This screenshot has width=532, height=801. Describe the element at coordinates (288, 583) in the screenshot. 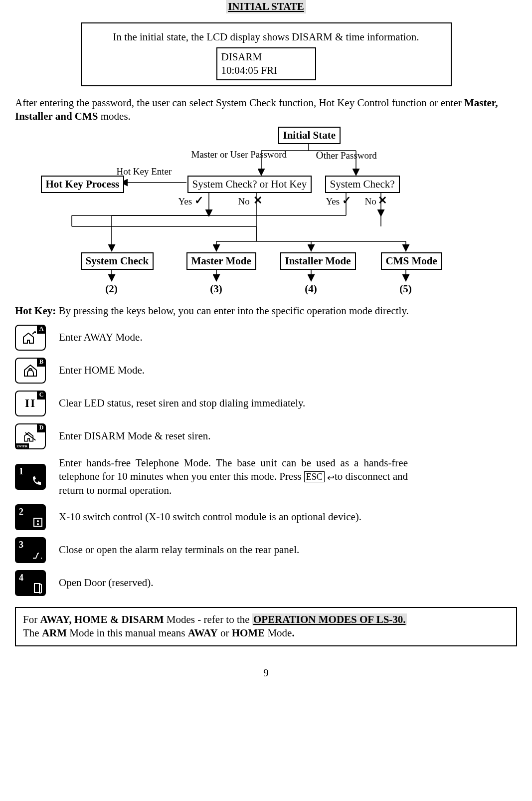

I see `desc-door: Open Door (reserved).` at that location.